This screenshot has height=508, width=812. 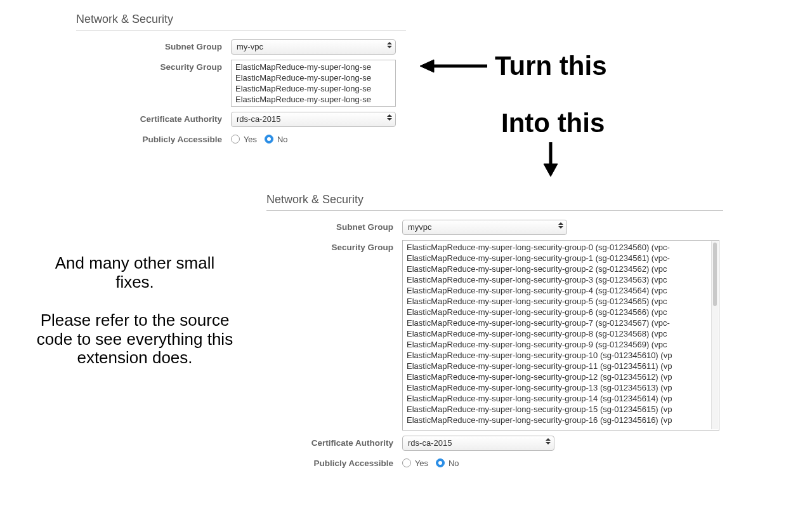 What do you see at coordinates (241, 83) in the screenshot?
I see `row-security-group-before: Security Group ElasticMapReduce-my-super…` at bounding box center [241, 83].